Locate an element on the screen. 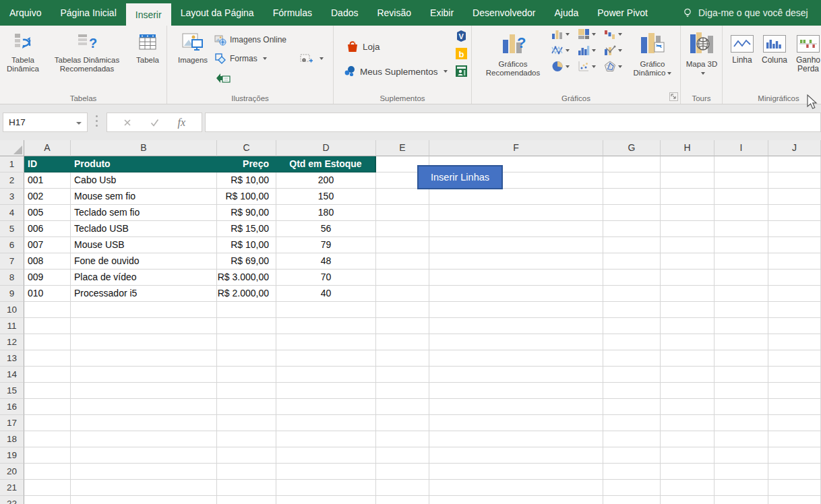 This screenshot has height=504, width=821. tab-formulas: Fórmulas is located at coordinates (293, 13).